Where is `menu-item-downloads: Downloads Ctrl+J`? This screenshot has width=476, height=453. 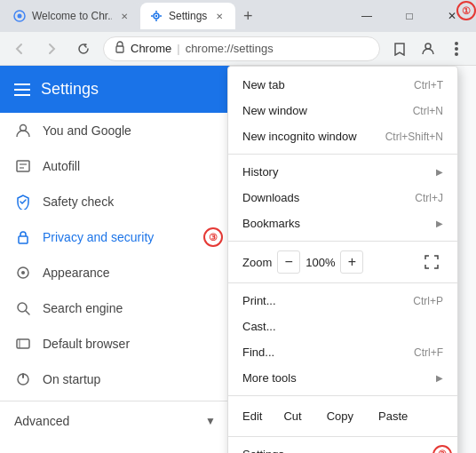 menu-item-downloads: Downloads Ctrl+J is located at coordinates (343, 197).